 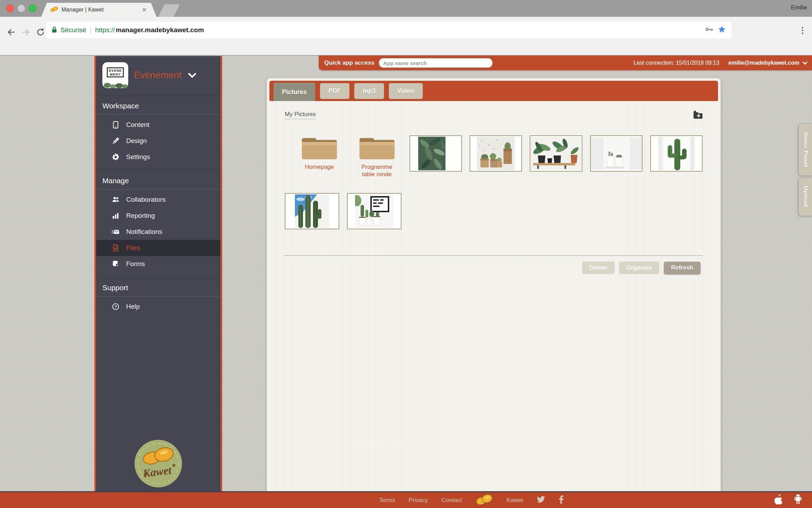 I want to click on thumbnail-plants-in-paper-bags, so click(x=496, y=153).